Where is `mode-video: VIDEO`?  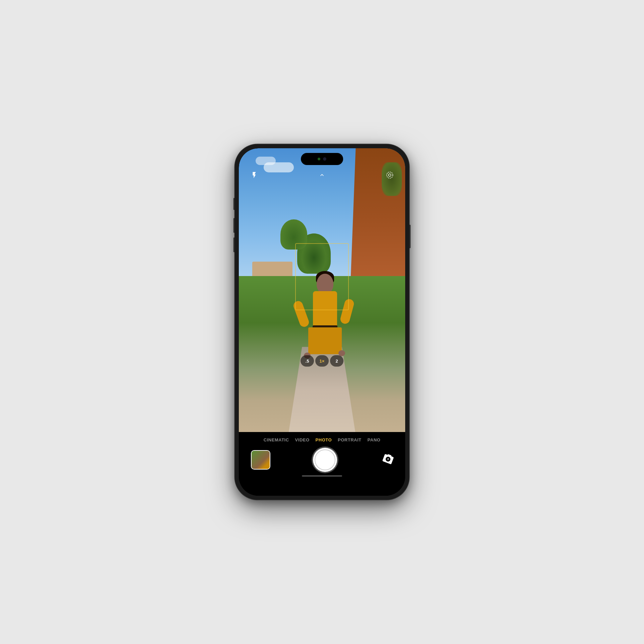
mode-video: VIDEO is located at coordinates (303, 440).